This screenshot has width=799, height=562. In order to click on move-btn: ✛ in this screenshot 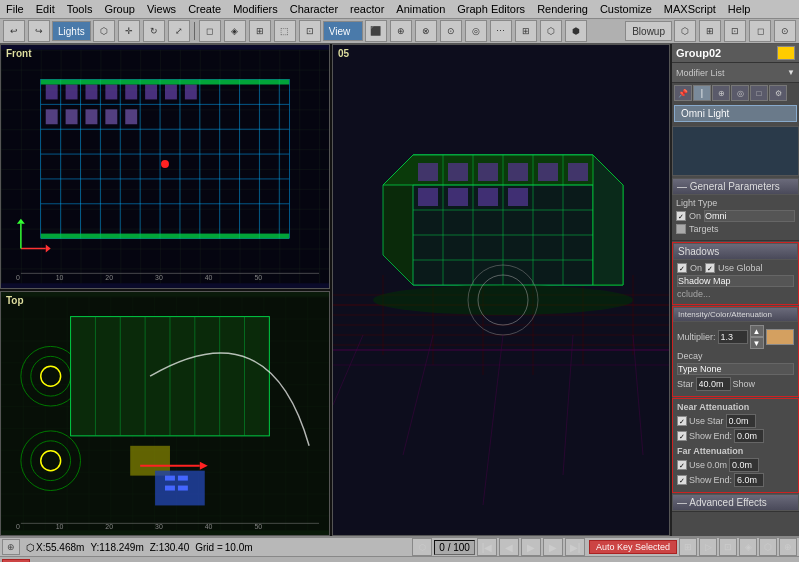, I will do `click(129, 31)`.